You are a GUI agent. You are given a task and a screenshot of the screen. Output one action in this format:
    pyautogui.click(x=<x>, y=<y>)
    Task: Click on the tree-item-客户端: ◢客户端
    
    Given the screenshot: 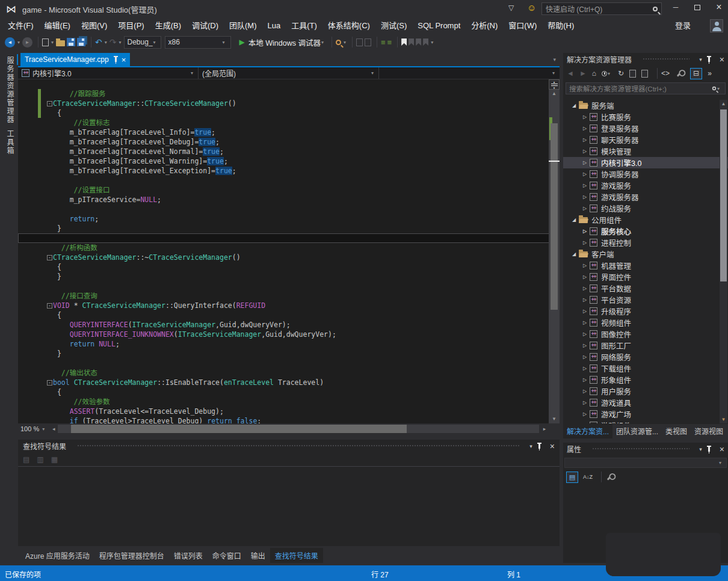 What is the action you would take?
    pyautogui.click(x=646, y=254)
    